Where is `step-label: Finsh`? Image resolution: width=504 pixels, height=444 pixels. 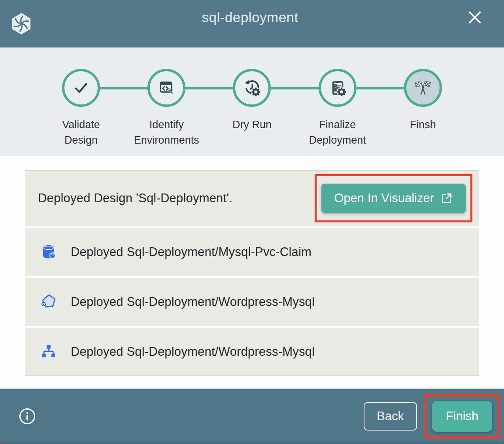
step-label: Finsh is located at coordinates (423, 125).